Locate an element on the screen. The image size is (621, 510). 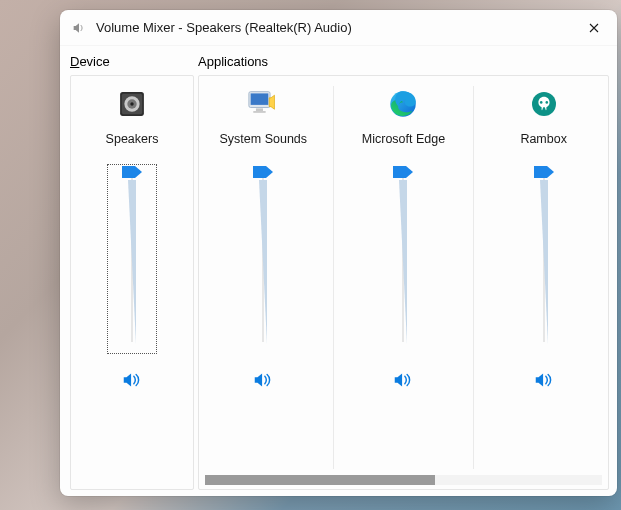
window-title: Volume Mixer - Speakers (Realtek(R) Audi… is located at coordinates (334, 28).